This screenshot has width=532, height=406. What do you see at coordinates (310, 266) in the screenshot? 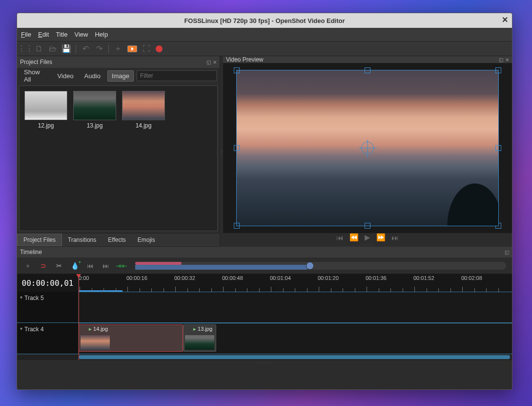
I see `zoom-slider-knob` at bounding box center [310, 266].